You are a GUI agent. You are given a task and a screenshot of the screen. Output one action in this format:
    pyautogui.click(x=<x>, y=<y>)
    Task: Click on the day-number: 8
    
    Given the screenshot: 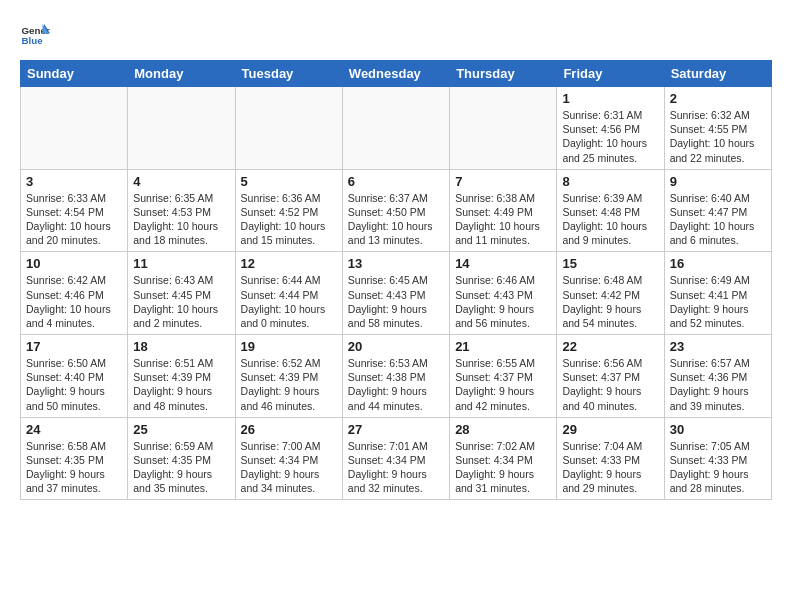 What is the action you would take?
    pyautogui.click(x=610, y=182)
    